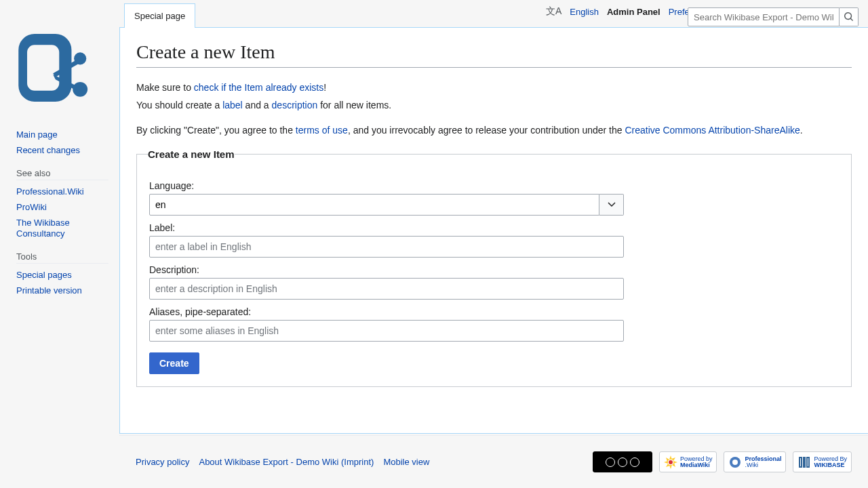  Describe the element at coordinates (60, 217) in the screenshot. I see `sidebar: Main page Recent changes See also Profes…` at that location.